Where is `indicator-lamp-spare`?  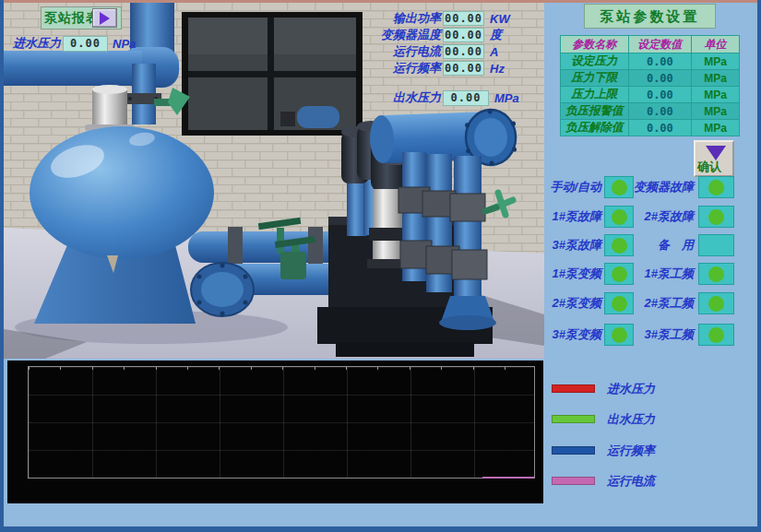 indicator-lamp-spare is located at coordinates (716, 245).